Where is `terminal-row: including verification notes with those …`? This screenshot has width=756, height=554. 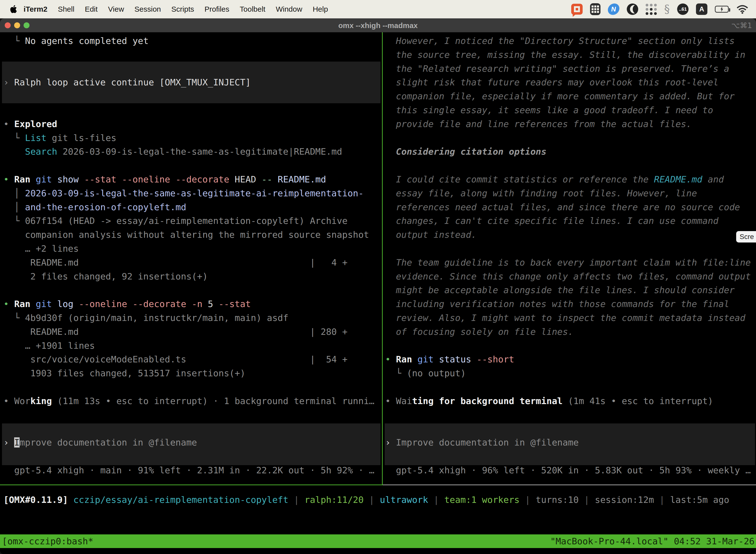 terminal-row: including verification notes with those … is located at coordinates (570, 304).